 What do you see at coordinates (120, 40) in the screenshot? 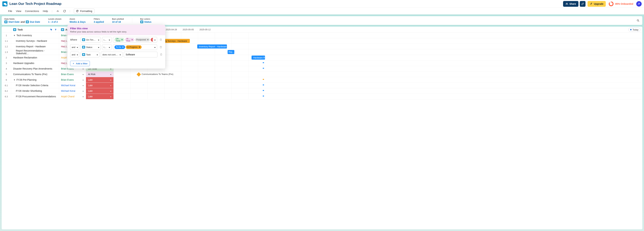
I see `filter-chip: On Time✕` at bounding box center [120, 40].